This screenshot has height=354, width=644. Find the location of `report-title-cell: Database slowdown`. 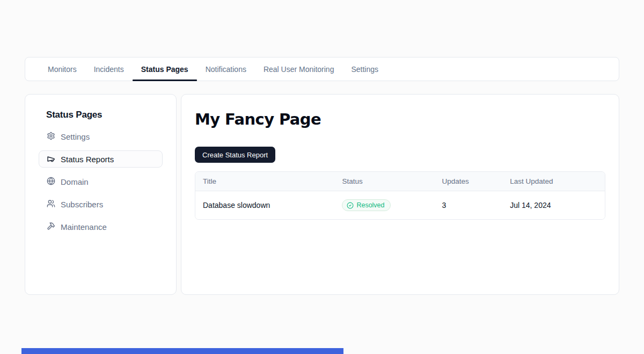

report-title-cell: Database slowdown is located at coordinates (265, 205).